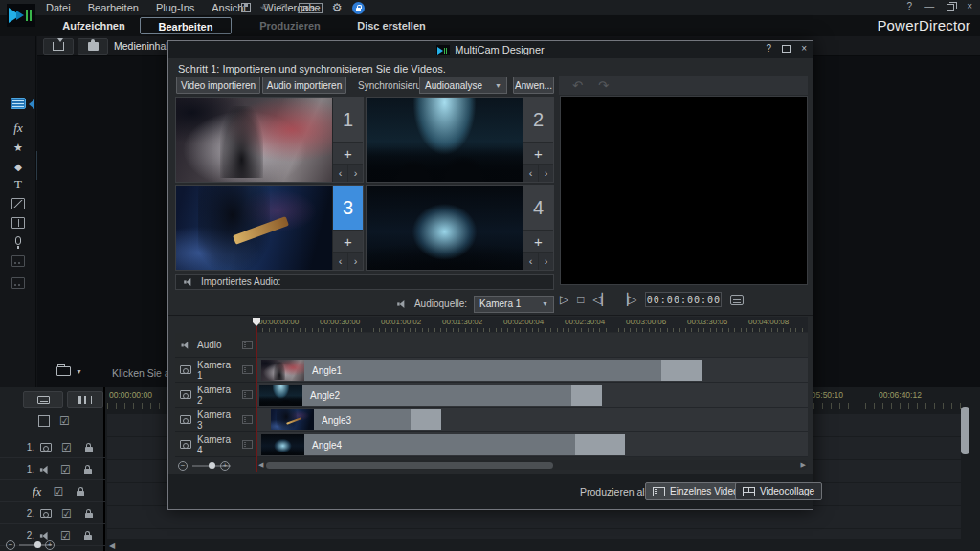 The height and width of the screenshot is (551, 980). What do you see at coordinates (246, 8) in the screenshot?
I see `save-icon` at bounding box center [246, 8].